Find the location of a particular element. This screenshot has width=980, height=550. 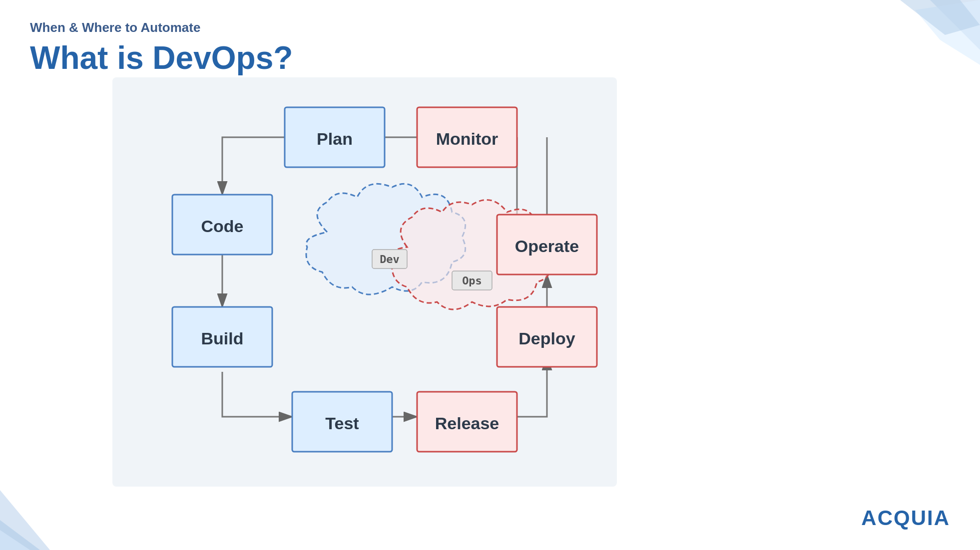

build-label: Build is located at coordinates (223, 338).